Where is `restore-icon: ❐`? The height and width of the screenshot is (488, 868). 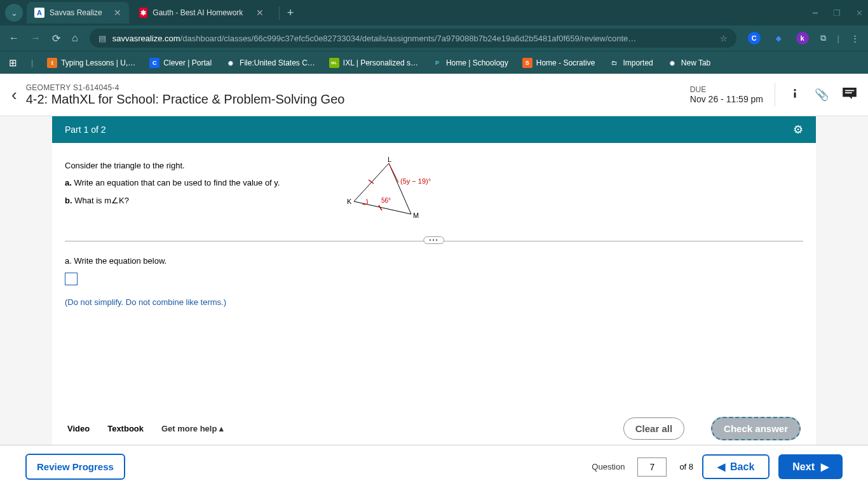 restore-icon: ❐ is located at coordinates (837, 13).